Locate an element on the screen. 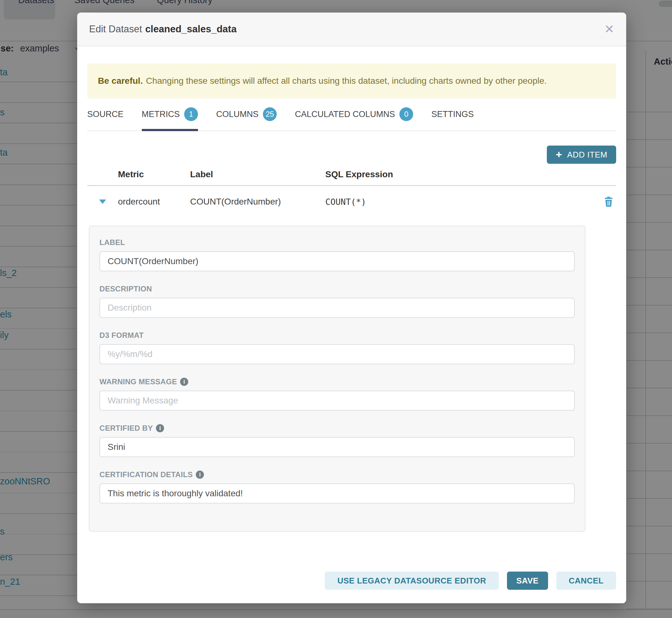 The width and height of the screenshot is (672, 618). warning-banner: Be careful. Changing these settings will… is located at coordinates (352, 81).